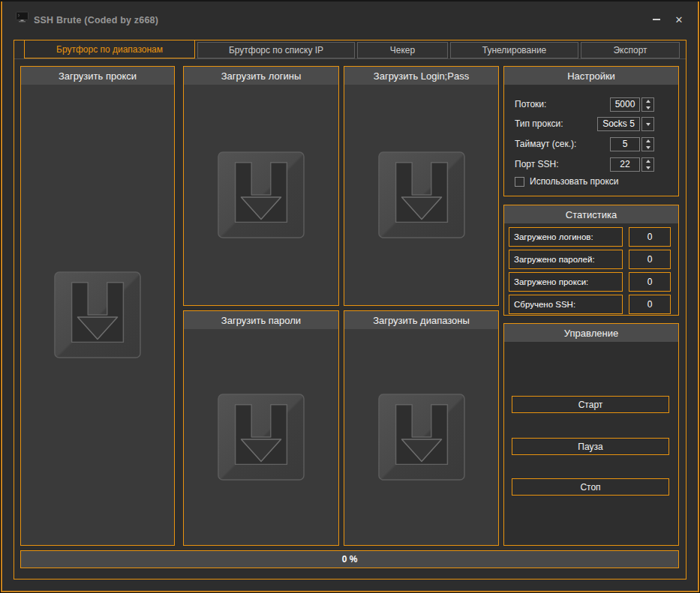 The height and width of the screenshot is (593, 700). Describe the element at coordinates (350, 559) in the screenshot. I see `progress-bar: 0 %` at that location.